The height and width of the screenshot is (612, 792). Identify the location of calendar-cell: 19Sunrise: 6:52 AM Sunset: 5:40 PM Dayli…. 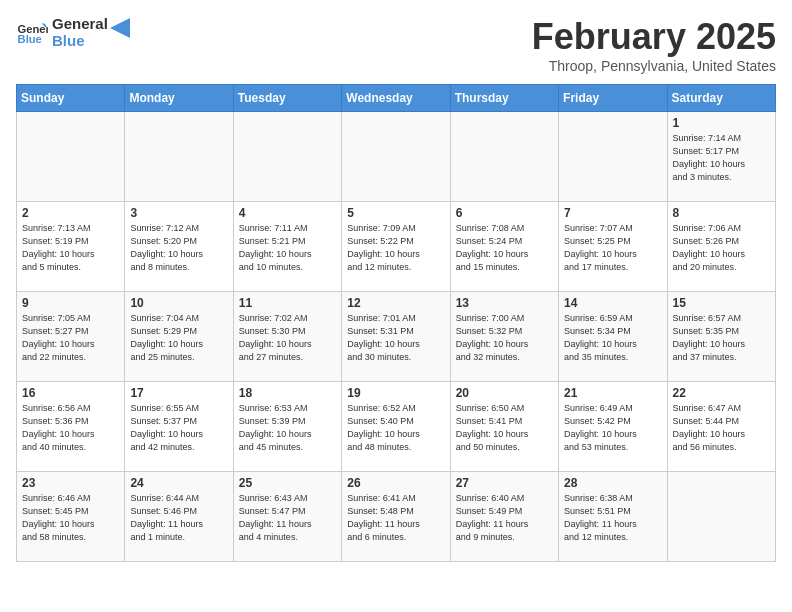
(396, 427).